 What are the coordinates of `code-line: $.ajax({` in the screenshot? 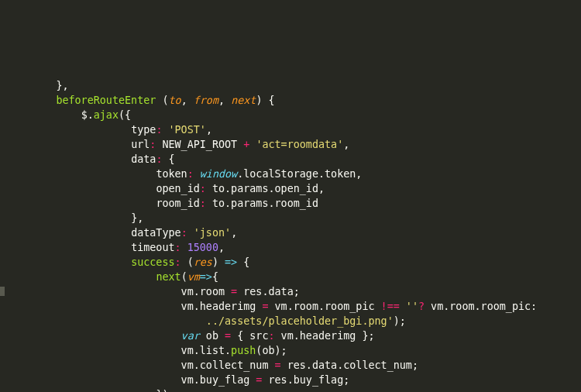 It's located at (300, 115).